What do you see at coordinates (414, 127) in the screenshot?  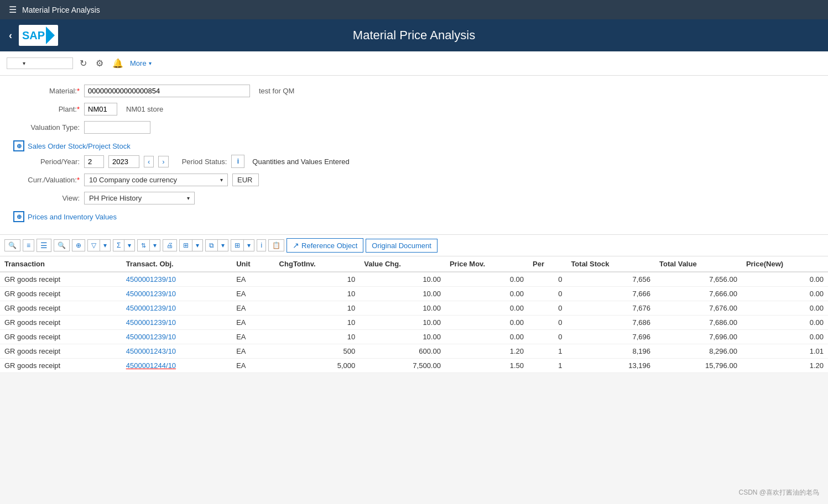 I see `valuation-type-row: Valuation Type:` at bounding box center [414, 127].